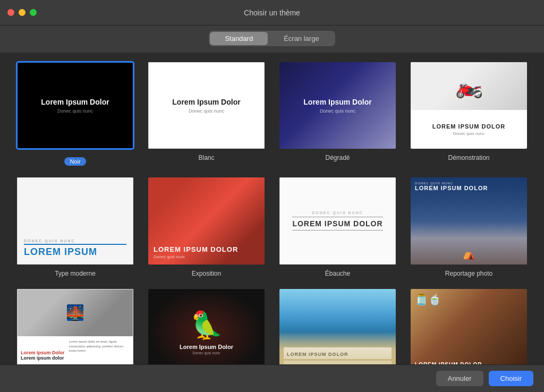 This screenshot has height=392, width=544. I want to click on theme-item-ardoise: 🦜 Lorem Ipsum Dolor Donec quis nunc Ardo…, so click(206, 326).